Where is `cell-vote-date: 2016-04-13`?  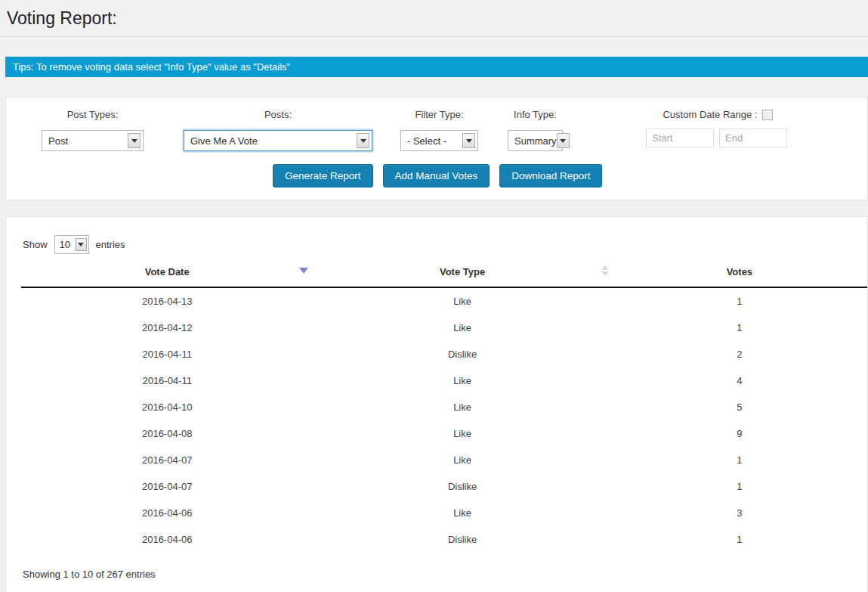
cell-vote-date: 2016-04-13 is located at coordinates (167, 301).